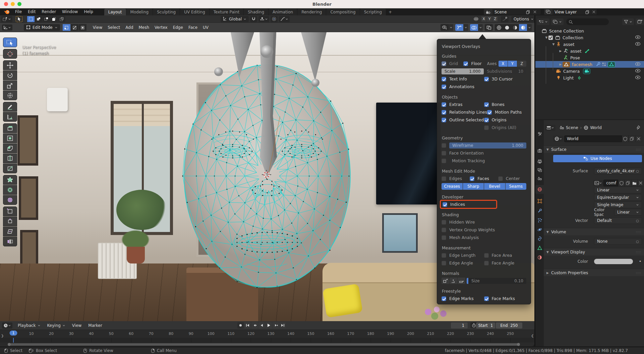 This screenshot has height=354, width=644. I want to click on checkbox-mesh-analysis, so click(444, 238).